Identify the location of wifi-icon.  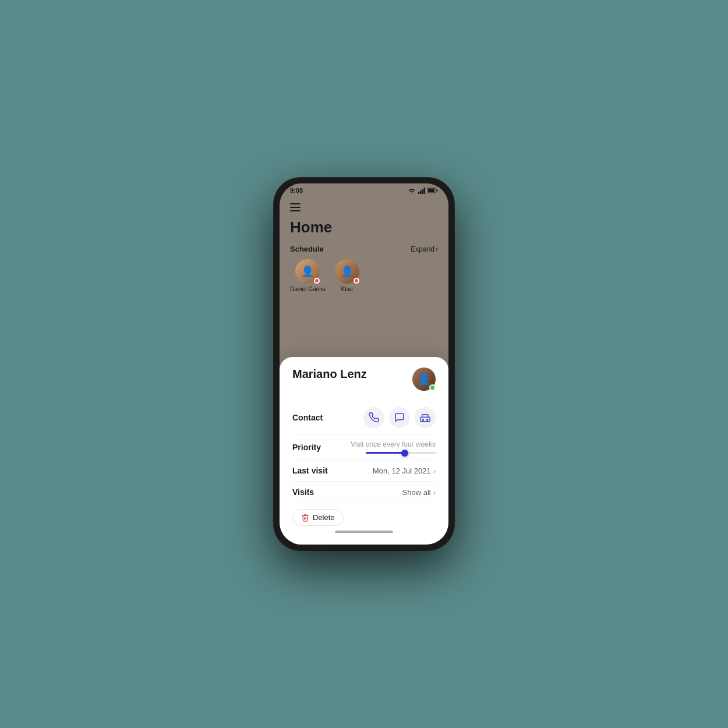
(412, 191).